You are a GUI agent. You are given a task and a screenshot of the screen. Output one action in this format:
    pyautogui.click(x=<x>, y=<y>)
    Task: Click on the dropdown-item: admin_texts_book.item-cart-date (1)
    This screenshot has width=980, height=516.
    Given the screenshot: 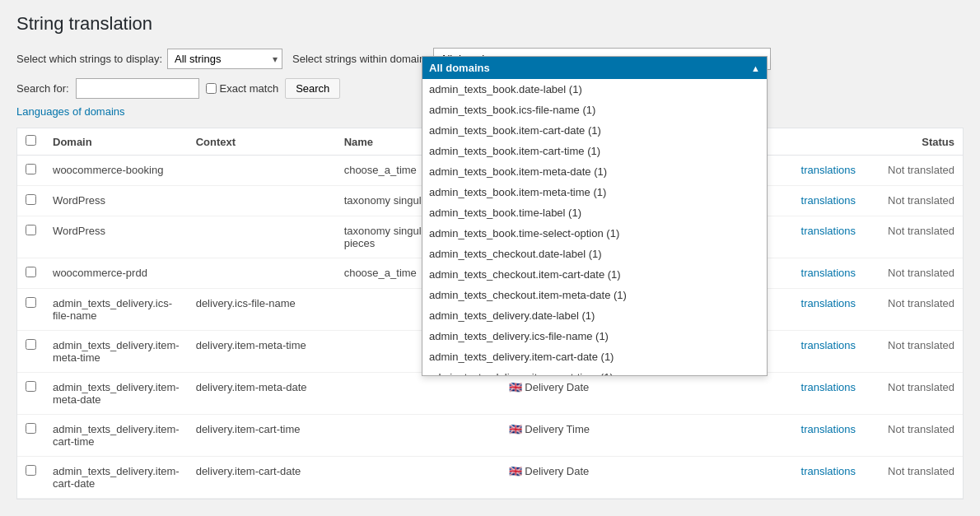 What is the action you would take?
    pyautogui.click(x=595, y=130)
    